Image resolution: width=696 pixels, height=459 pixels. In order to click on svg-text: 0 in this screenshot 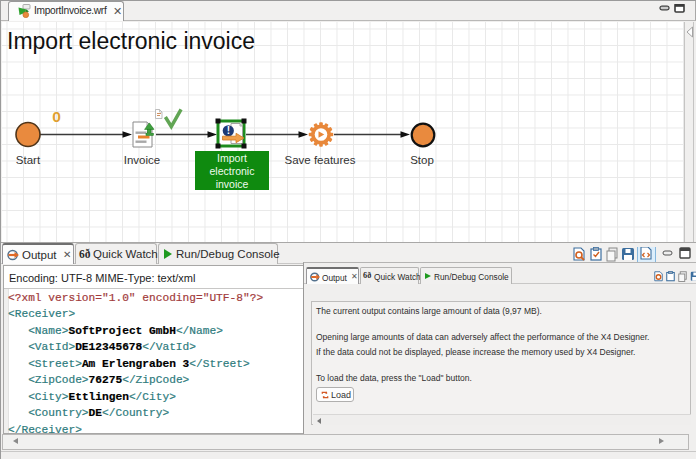, I will do `click(56, 116)`.